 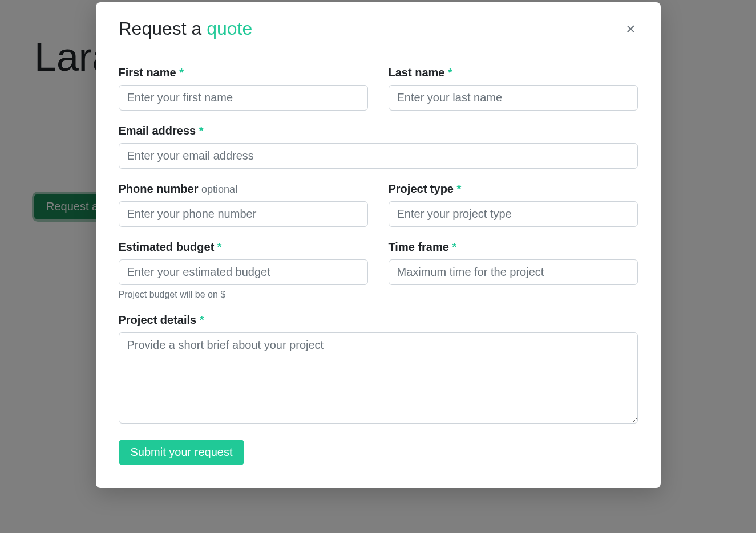 I want to click on phone-label: Phone number optional, so click(x=243, y=189).